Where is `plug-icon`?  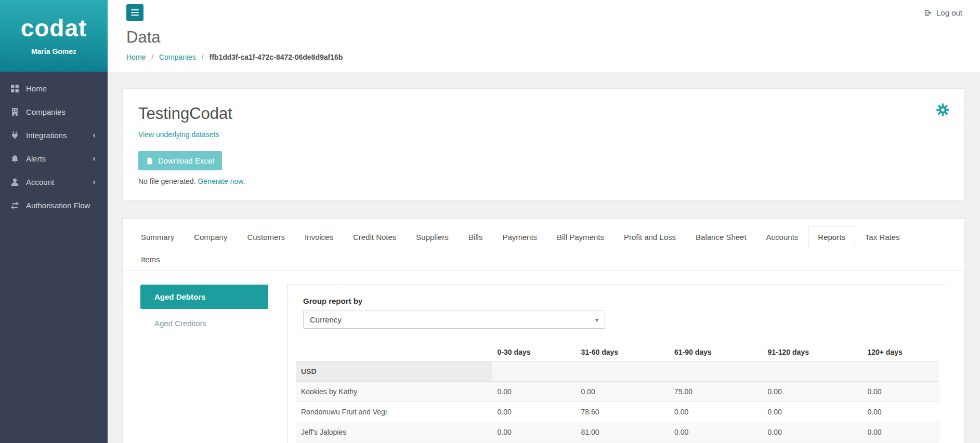 plug-icon is located at coordinates (15, 135).